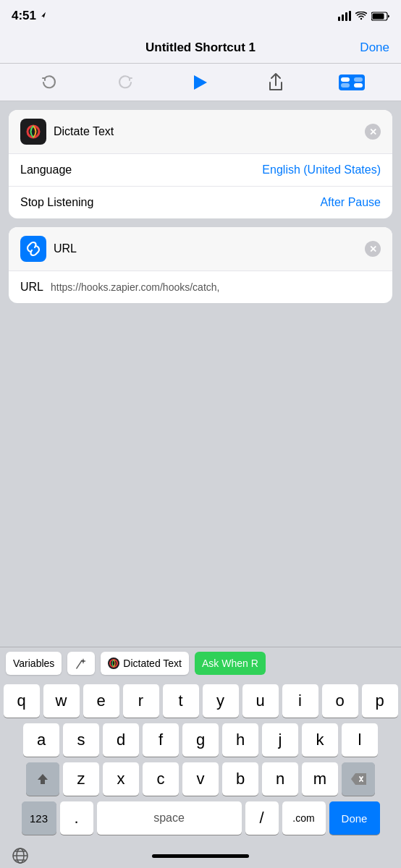 The image size is (401, 868). Describe the element at coordinates (48, 249) in the screenshot. I see `url-header-left: URL` at that location.